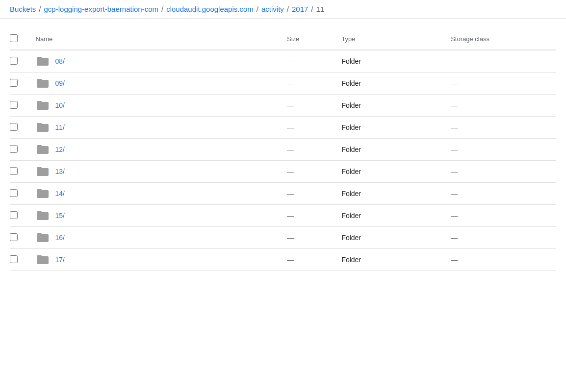 This screenshot has height=392, width=566. What do you see at coordinates (60, 172) in the screenshot?
I see `folder-link: 13/` at bounding box center [60, 172].